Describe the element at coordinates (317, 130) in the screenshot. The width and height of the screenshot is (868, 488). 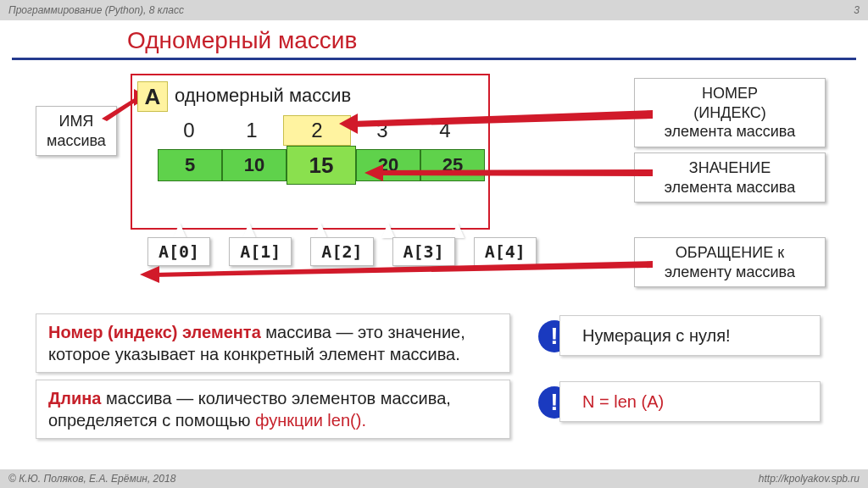
I see `index-2: 2` at that location.